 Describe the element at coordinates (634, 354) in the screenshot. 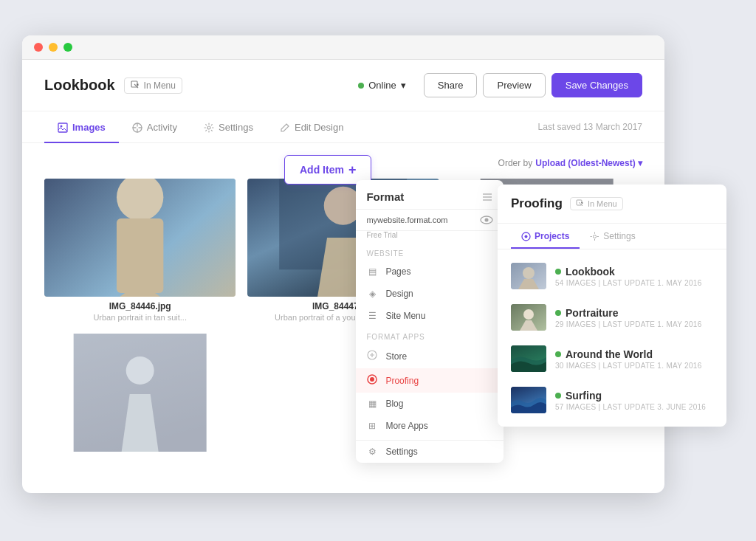

I see `project-name-around-world: Around the World` at that location.